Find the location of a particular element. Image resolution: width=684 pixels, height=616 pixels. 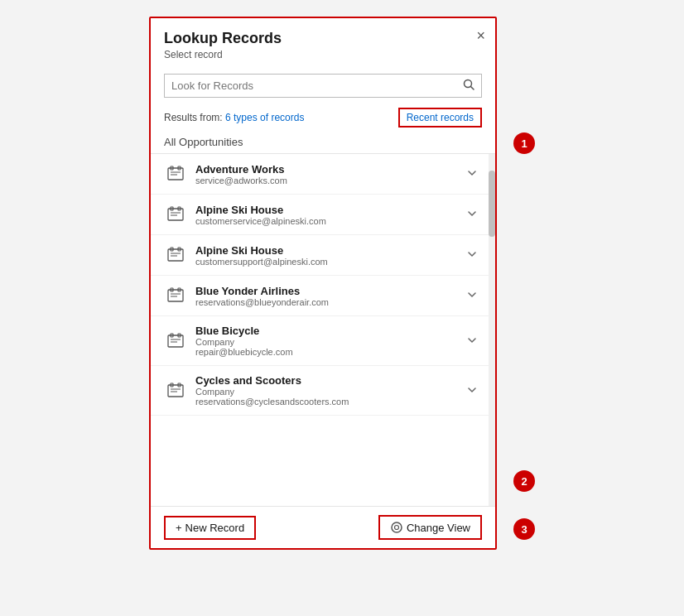

callout-area: 1 2 3 is located at coordinates (524, 337).